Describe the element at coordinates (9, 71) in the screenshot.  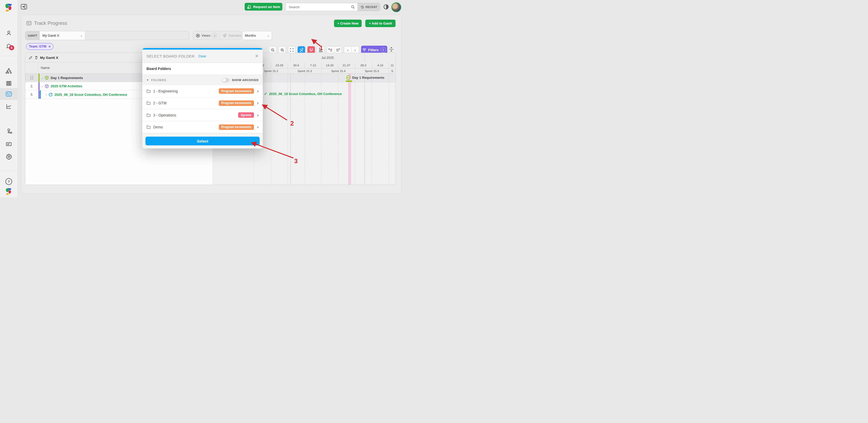
I see `sidebar-item-hierarchy` at that location.